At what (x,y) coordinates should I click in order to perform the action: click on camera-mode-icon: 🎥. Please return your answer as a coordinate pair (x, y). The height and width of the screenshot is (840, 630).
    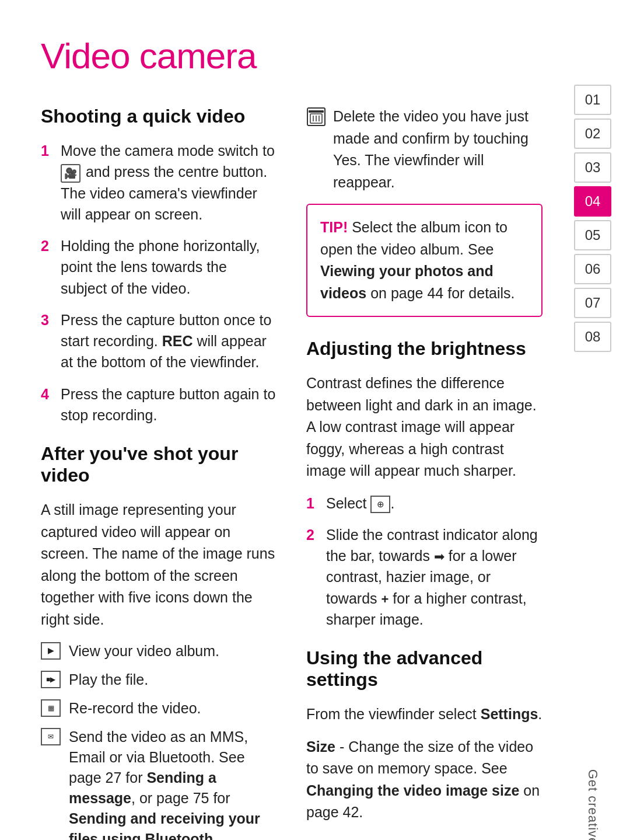
    Looking at the image, I should click on (71, 173).